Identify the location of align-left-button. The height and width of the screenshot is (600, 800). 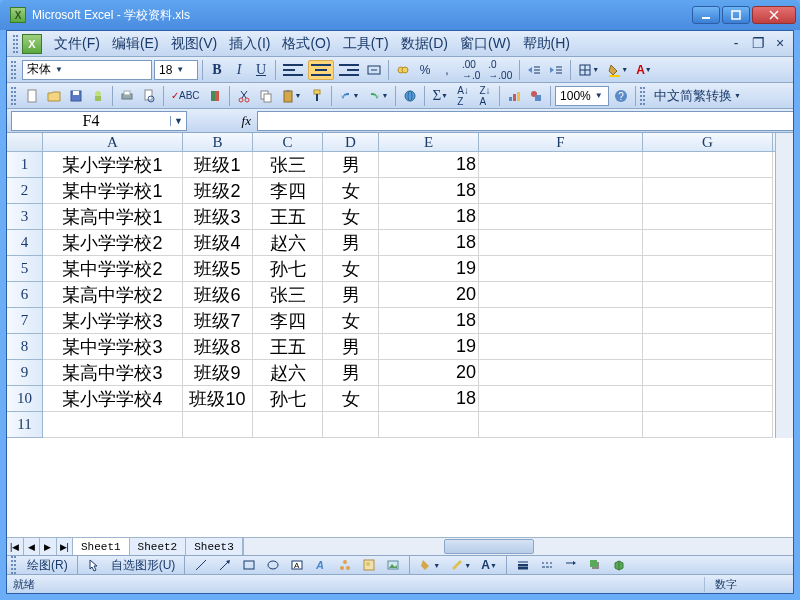
(293, 70).